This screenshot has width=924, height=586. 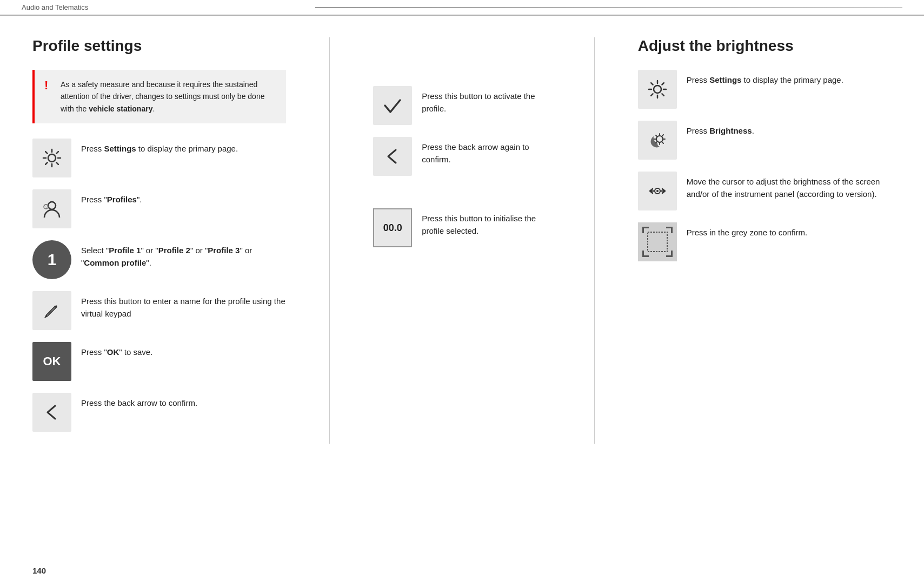 What do you see at coordinates (462, 8) in the screenshot?
I see `top-bar: Audio and Telematics` at bounding box center [462, 8].